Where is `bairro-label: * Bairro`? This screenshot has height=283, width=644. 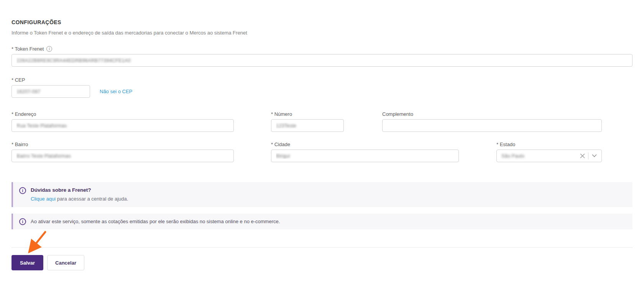 bairro-label: * Bairro is located at coordinates (123, 144).